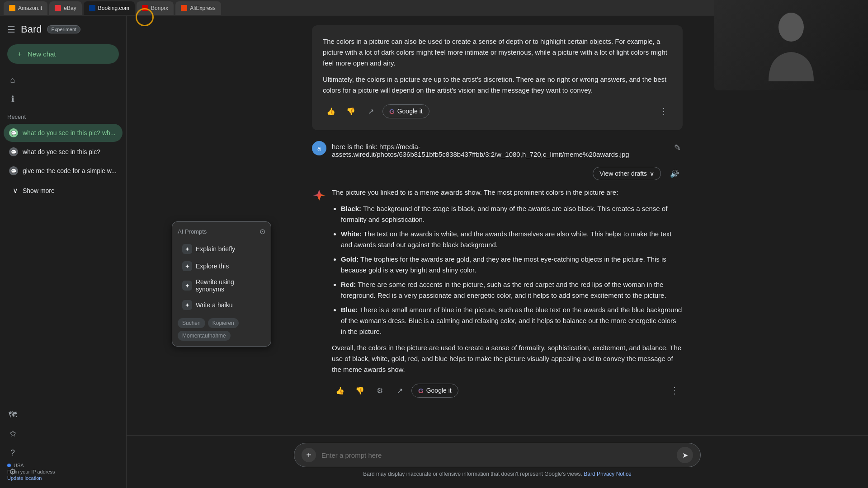 The height and width of the screenshot is (488, 868). What do you see at coordinates (14, 152) in the screenshot?
I see `recent-icon-1: 💬` at bounding box center [14, 152].